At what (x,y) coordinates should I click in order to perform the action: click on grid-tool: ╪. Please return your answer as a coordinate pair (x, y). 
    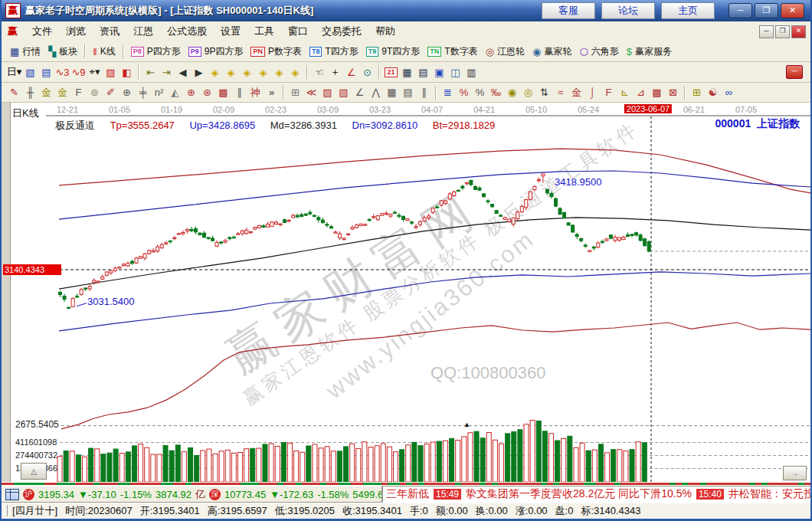
    Looking at the image, I should click on (142, 93).